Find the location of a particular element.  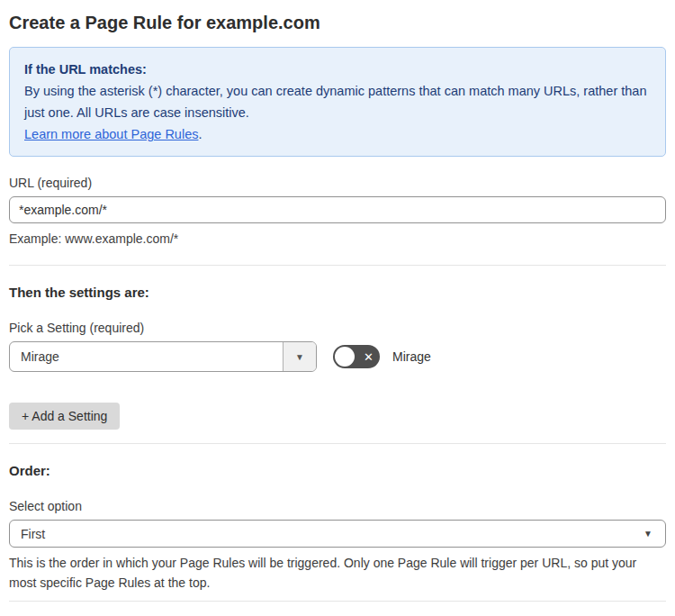

order-helper-text: This is the order in which your Page Rul… is located at coordinates (333, 573).